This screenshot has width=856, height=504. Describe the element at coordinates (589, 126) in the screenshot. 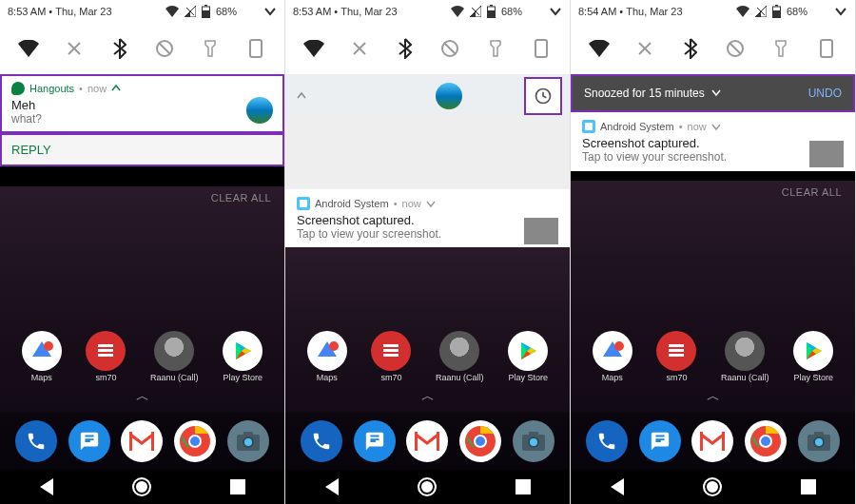

I see `android-system-icon` at that location.